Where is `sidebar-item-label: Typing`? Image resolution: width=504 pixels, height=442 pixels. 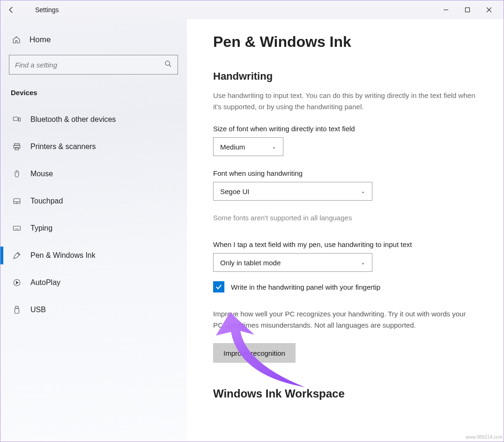
sidebar-item-label: Typing is located at coordinates (41, 228).